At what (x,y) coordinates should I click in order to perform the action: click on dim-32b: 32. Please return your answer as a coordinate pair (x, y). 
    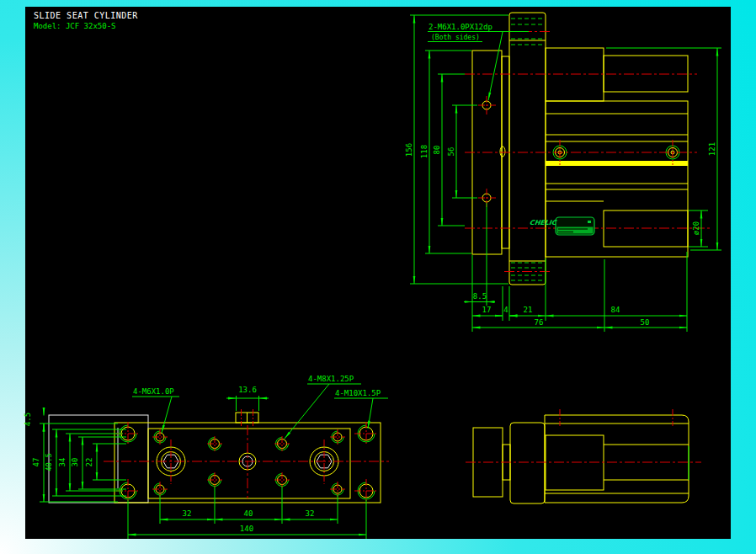
    Looking at the image, I should click on (310, 514).